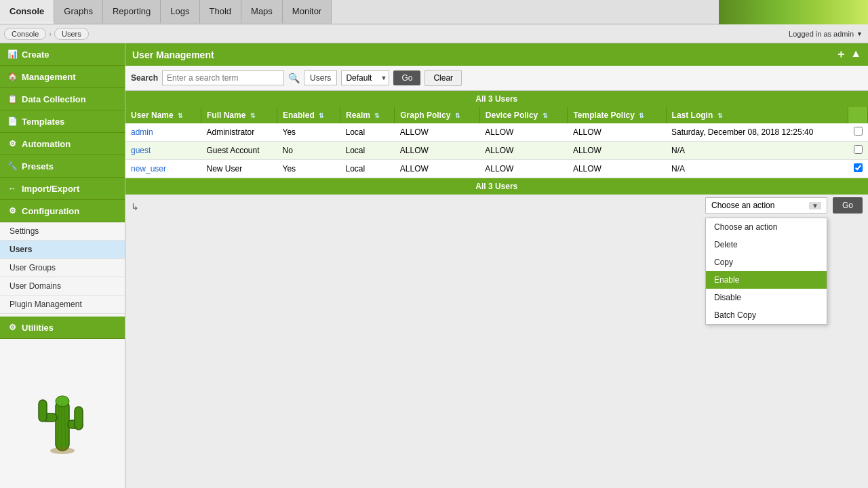  Describe the element at coordinates (434, 34) in the screenshot. I see `breadcrumb-bar: Console › Users Logged in as admin ▼` at that location.